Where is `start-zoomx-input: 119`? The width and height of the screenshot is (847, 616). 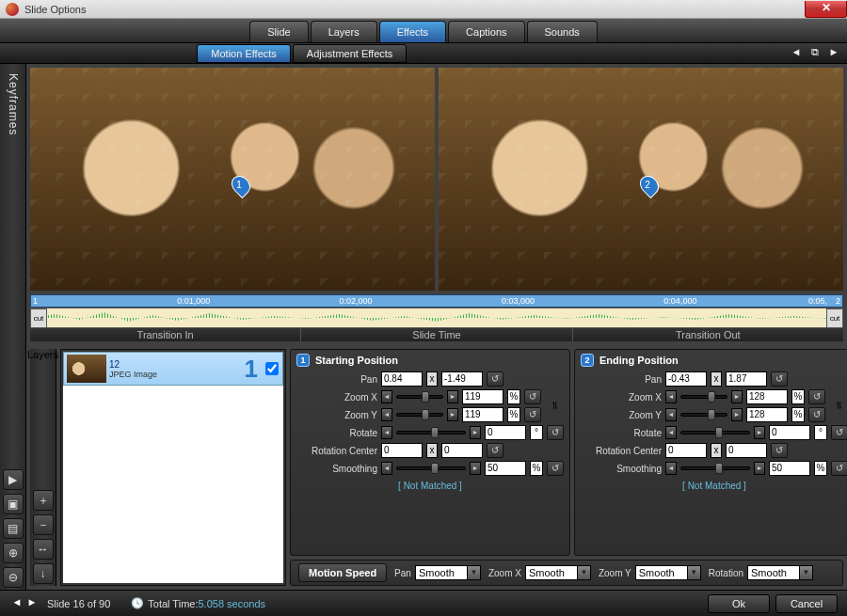
start-zoomx-input: 119 is located at coordinates (483, 397).